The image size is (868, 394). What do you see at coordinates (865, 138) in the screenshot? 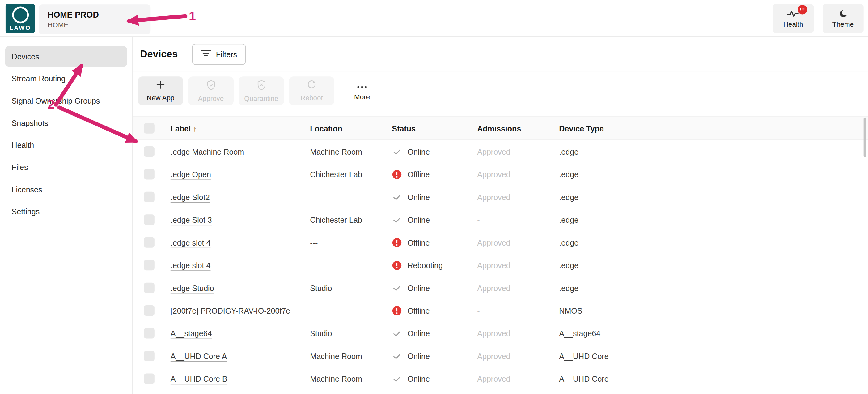
I see `vertical-scrollbar-thumb` at bounding box center [865, 138].